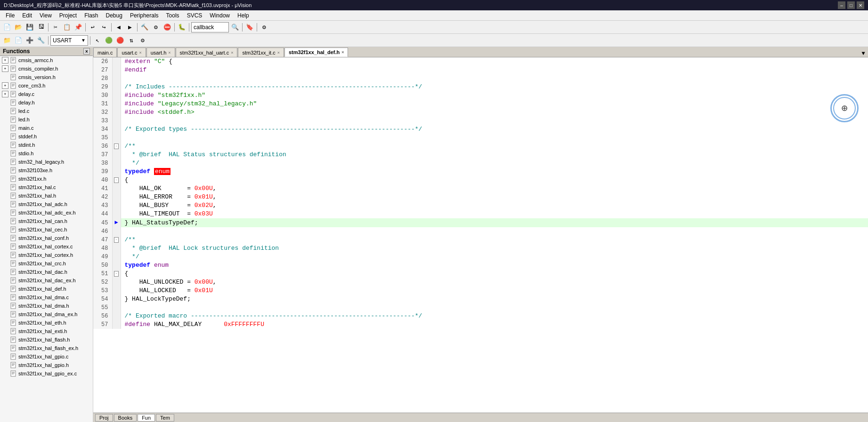 The image size is (868, 422). Describe the element at coordinates (495, 291) in the screenshot. I see `code-content: HAL_LOCKED = 0x01U` at that location.